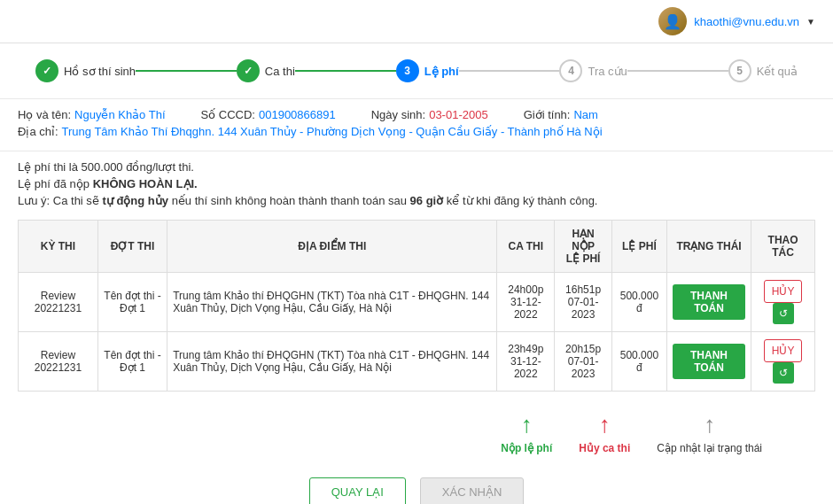 Image resolution: width=833 pixels, height=504 pixels. Describe the element at coordinates (740, 71) in the screenshot. I see `step-5-circle: 5` at that location.